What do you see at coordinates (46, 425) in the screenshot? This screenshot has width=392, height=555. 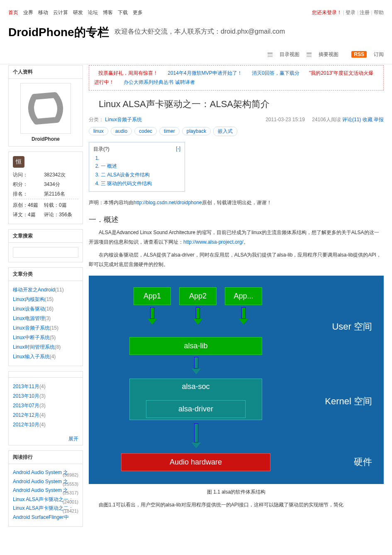 I see `archive-item: 2012年10月(4)` at bounding box center [46, 425].